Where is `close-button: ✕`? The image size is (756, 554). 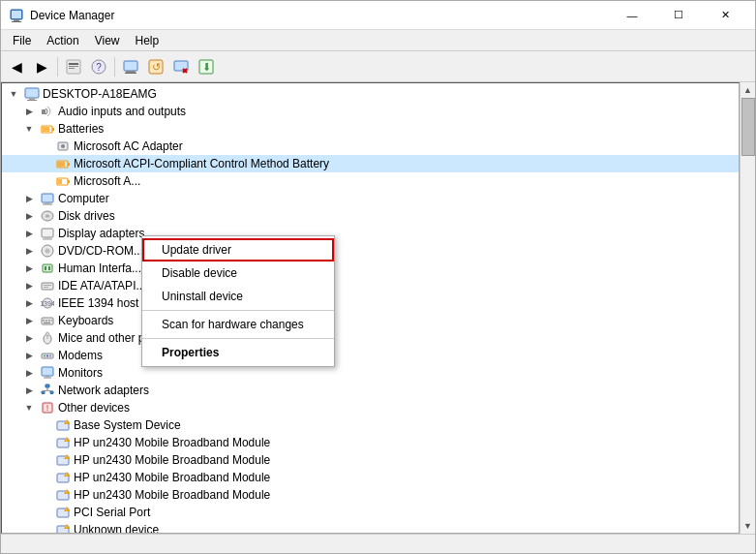
close-button: ✕ is located at coordinates (725, 15).